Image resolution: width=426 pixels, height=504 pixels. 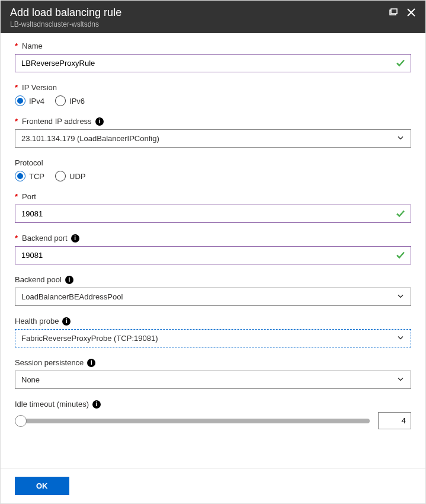 What do you see at coordinates (213, 139) in the screenshot?
I see `frontend-ip-select: 23.101.134.179 (LoadBalancerIPConfig)` at bounding box center [213, 139].